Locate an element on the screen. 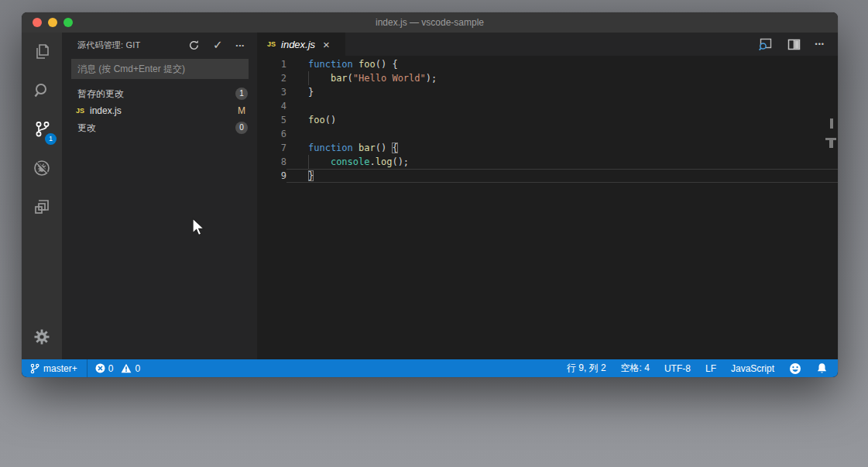 Image resolution: width=868 pixels, height=467 pixels. line-number: 8 is located at coordinates (272, 162).